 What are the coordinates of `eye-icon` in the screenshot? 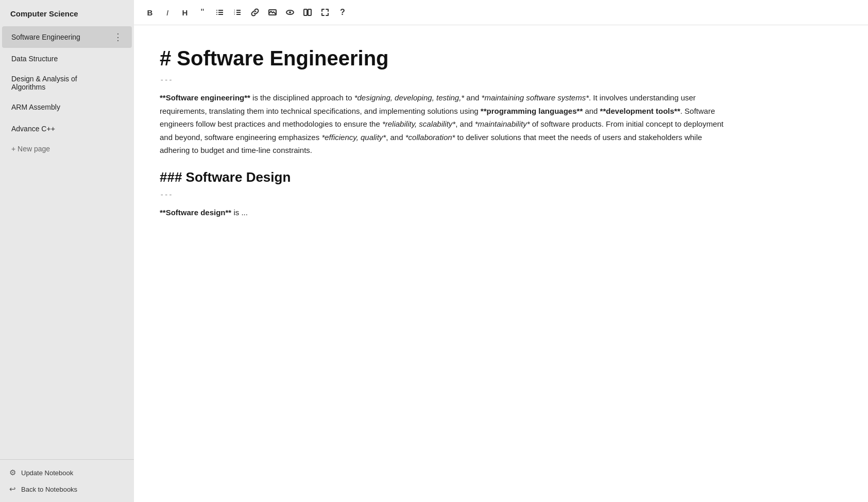 It's located at (290, 12).